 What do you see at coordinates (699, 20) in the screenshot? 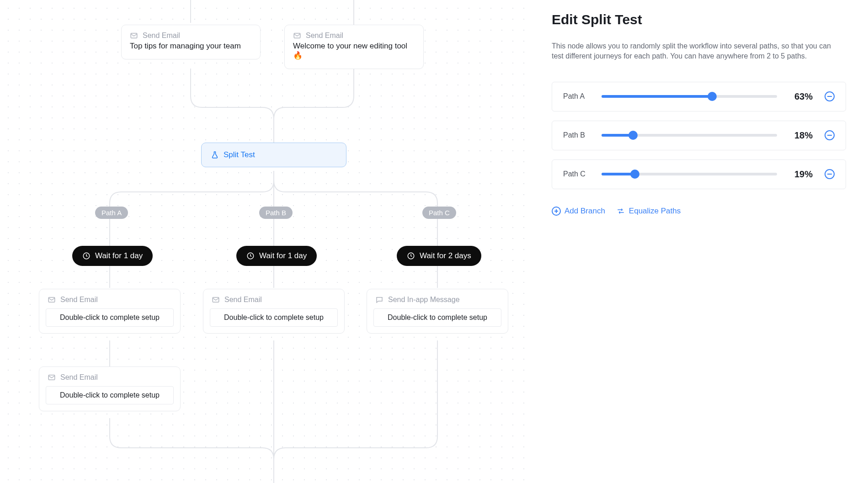
I see `sidebar-title: Edit Split Test` at bounding box center [699, 20].